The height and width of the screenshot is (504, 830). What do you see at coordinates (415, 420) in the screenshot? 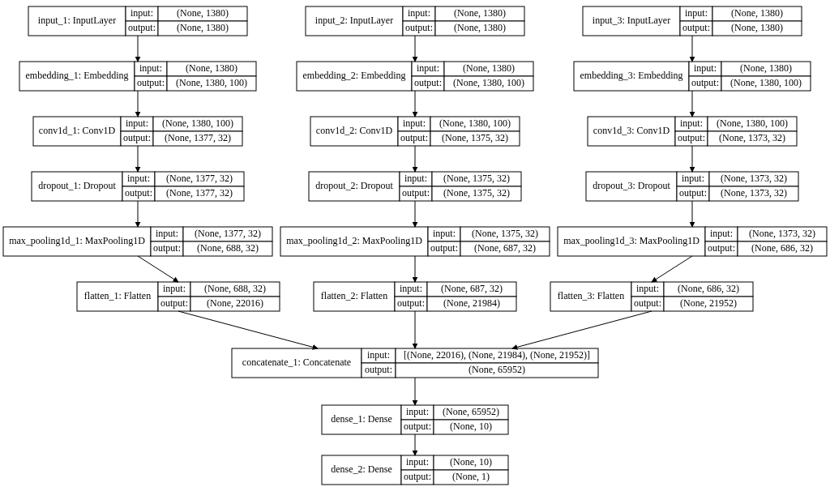
I see `layer-dense_1: dense_1: Denseinput:(None, 65952)output:…` at bounding box center [415, 420].